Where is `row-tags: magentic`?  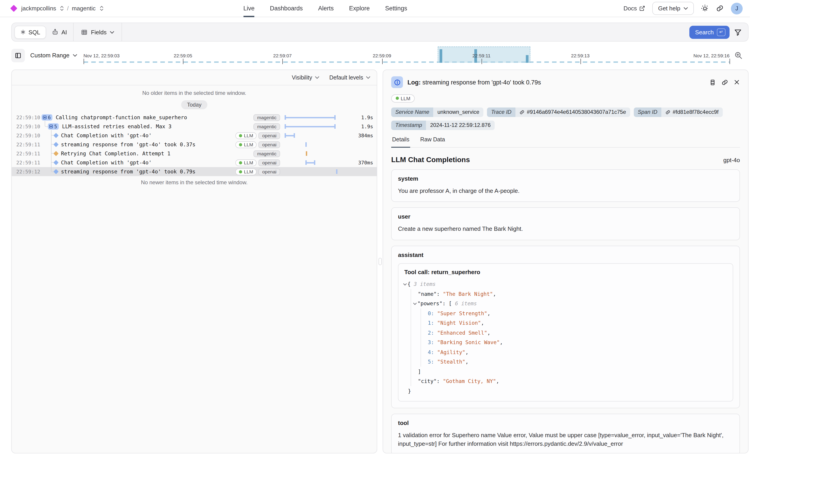
row-tags: magentic is located at coordinates (267, 153).